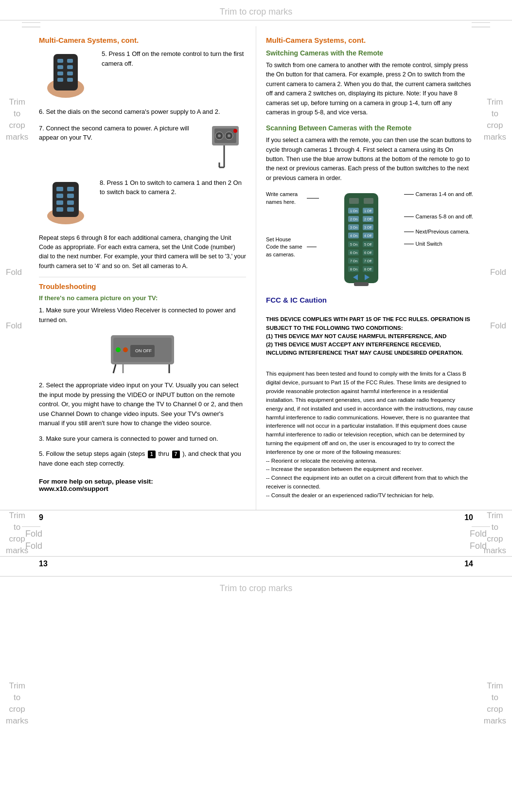 This screenshot has width=512, height=812. I want to click on marks-label-right-bot: marks, so click(495, 551).